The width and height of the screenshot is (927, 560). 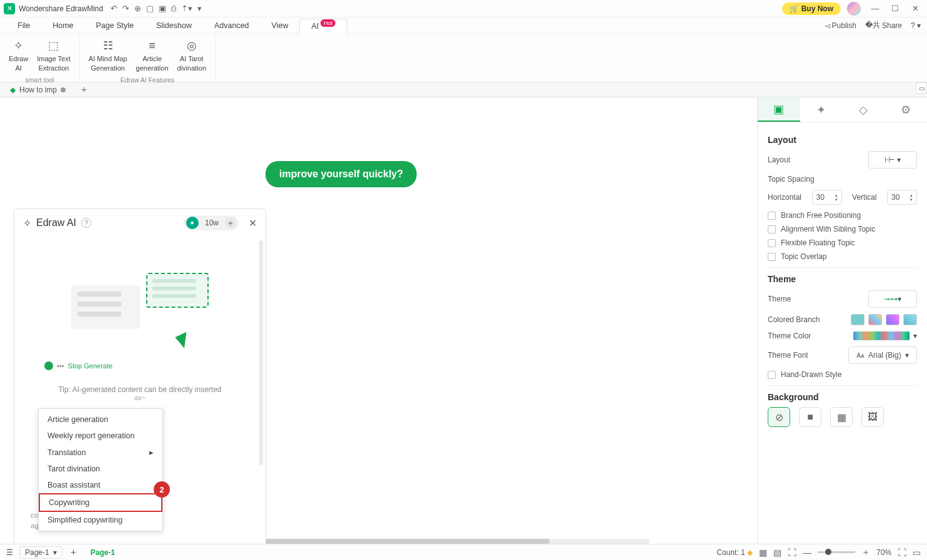 What do you see at coordinates (41, 553) in the screenshot?
I see `page-select: Page-1 ▾` at bounding box center [41, 553].